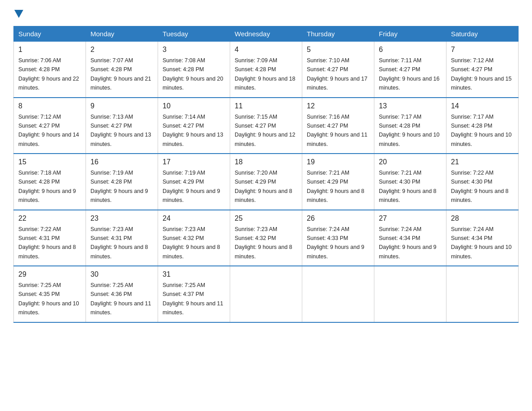  Describe the element at coordinates (338, 218) in the screenshot. I see `day-number: 26` at that location.